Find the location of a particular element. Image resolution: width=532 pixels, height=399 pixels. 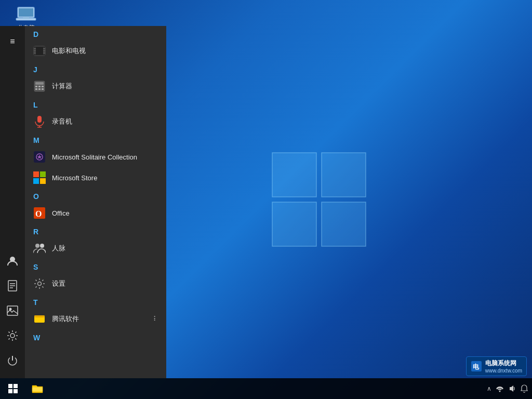

calculator-icon is located at coordinates (39, 86).